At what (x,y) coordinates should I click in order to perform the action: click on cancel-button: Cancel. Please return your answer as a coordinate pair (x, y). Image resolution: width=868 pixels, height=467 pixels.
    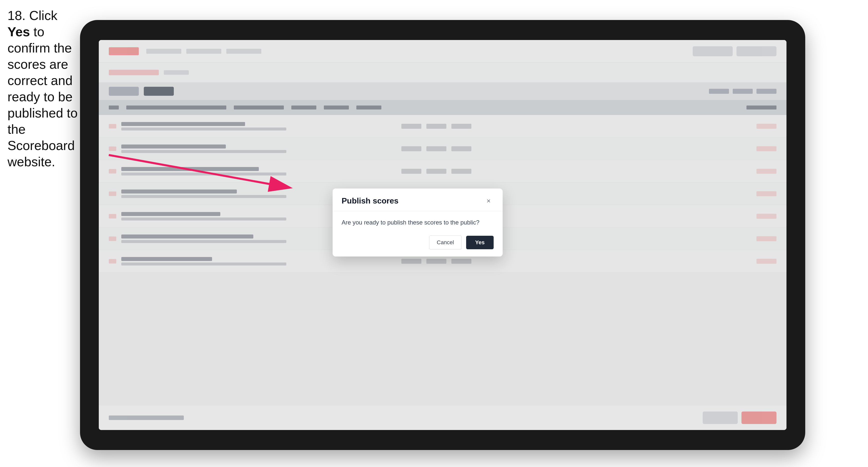
    Looking at the image, I should click on (445, 243).